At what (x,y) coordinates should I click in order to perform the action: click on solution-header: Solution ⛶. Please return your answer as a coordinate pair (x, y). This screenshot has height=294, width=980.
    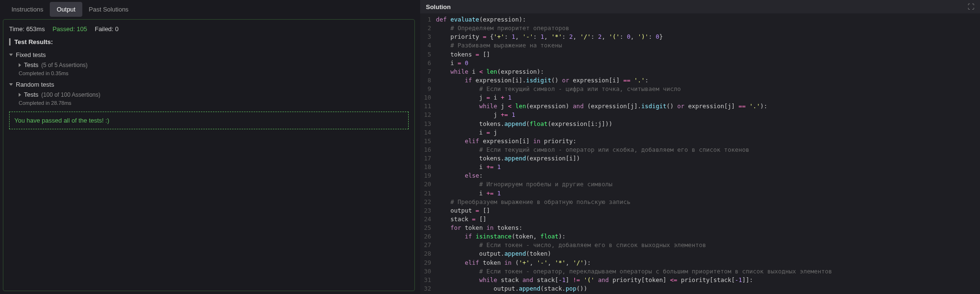
    Looking at the image, I should click on (700, 7).